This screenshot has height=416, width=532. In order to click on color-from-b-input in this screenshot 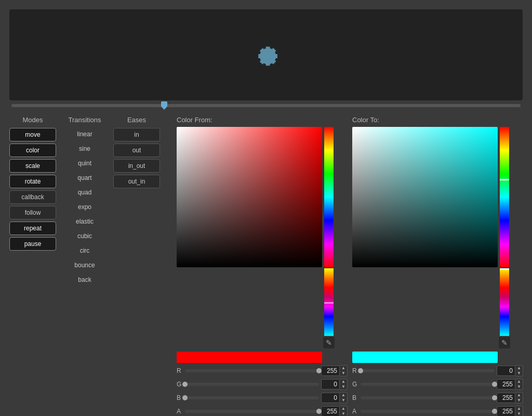, I will do `click(330, 398)`.